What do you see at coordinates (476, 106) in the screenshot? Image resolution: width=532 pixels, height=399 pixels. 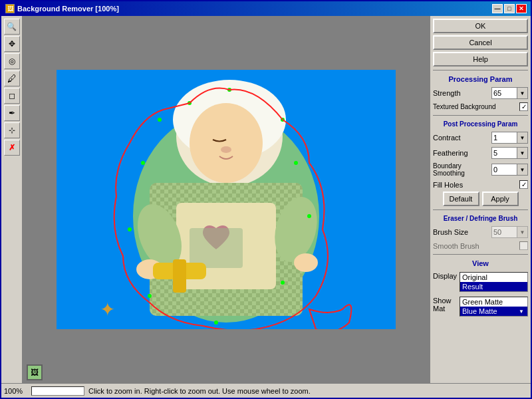 I see `textured-bg-label: Textured Background` at bounding box center [476, 106].